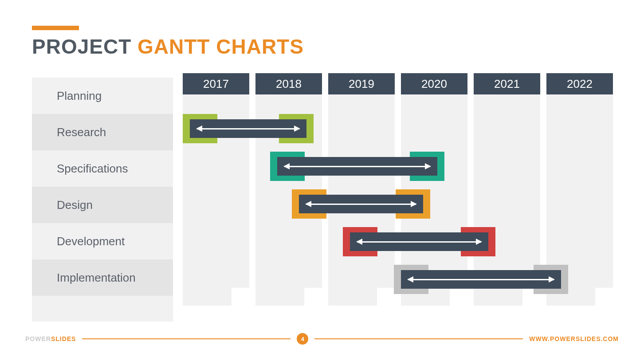  What do you see at coordinates (102, 169) in the screenshot?
I see `task-row-specifications: Specifications` at bounding box center [102, 169].